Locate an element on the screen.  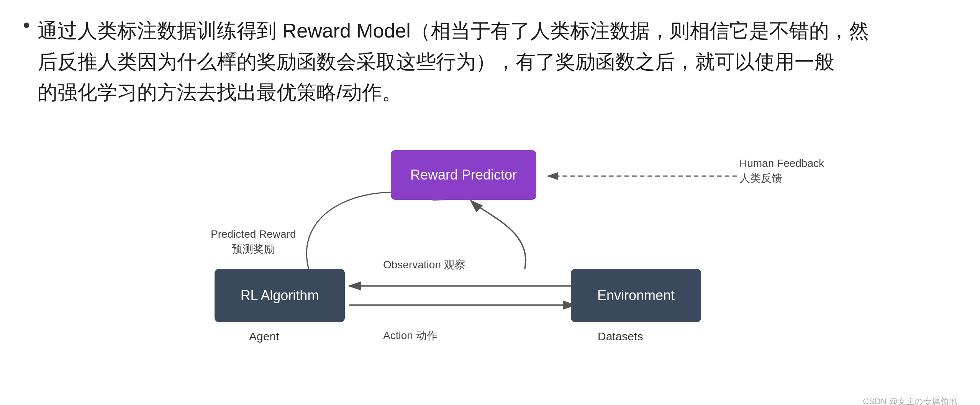
rl-algorithm-label: RL Algorithm is located at coordinates (280, 296).